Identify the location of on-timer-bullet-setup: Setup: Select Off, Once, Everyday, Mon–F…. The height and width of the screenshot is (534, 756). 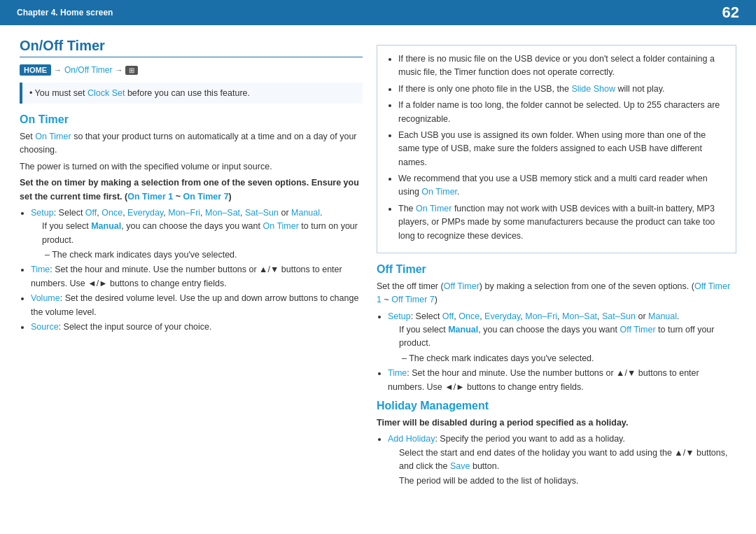
(197, 234).